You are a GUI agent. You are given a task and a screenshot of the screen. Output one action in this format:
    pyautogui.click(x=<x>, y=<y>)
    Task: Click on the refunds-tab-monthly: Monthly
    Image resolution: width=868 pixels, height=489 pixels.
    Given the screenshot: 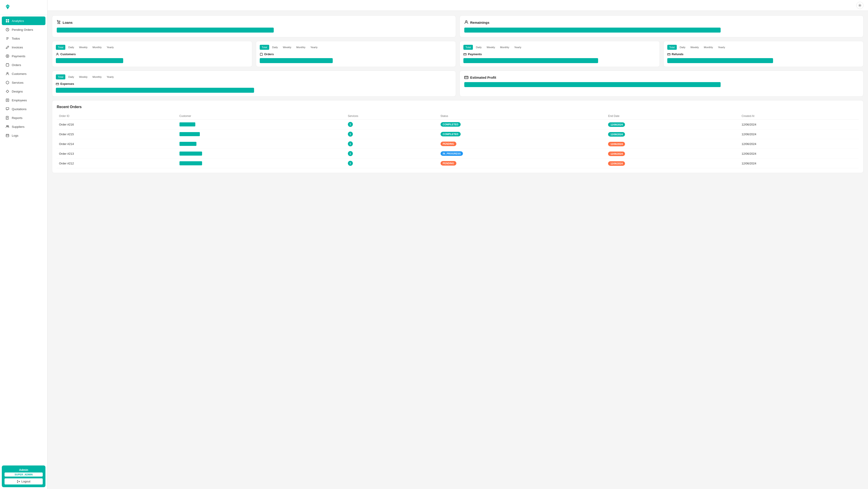 What is the action you would take?
    pyautogui.click(x=708, y=47)
    